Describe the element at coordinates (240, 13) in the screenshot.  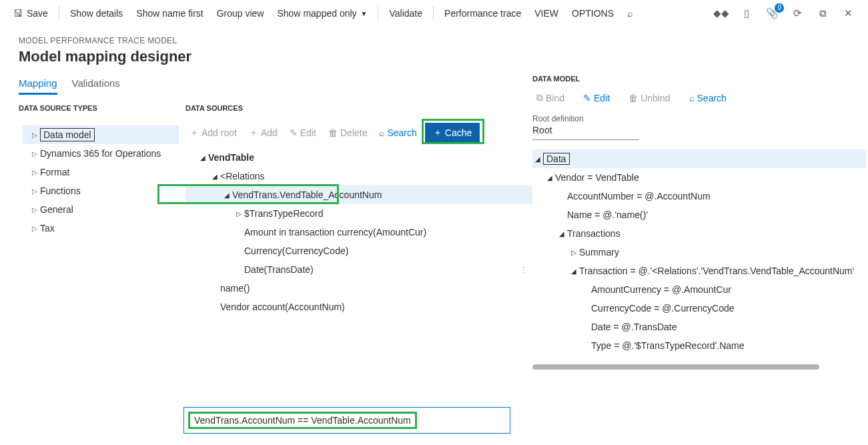
I see `group-view-button: Group view` at that location.